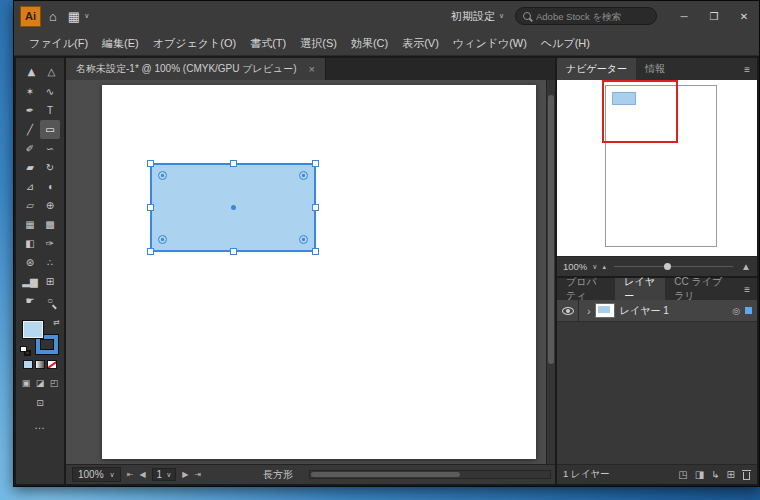 The height and width of the screenshot is (500, 760). I want to click on arrange-documents-button: ▦ ∨, so click(78, 16).